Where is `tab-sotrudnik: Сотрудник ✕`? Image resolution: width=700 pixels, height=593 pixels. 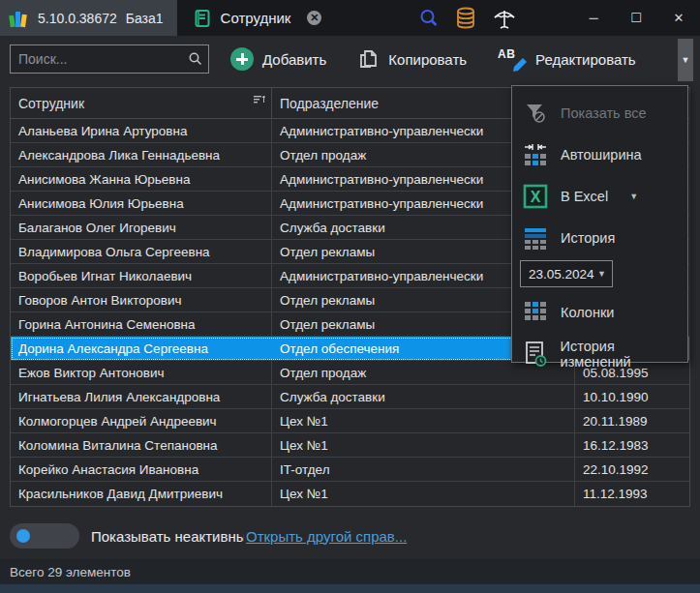 tab-sotrudnik: Сотрудник ✕ is located at coordinates (255, 17).